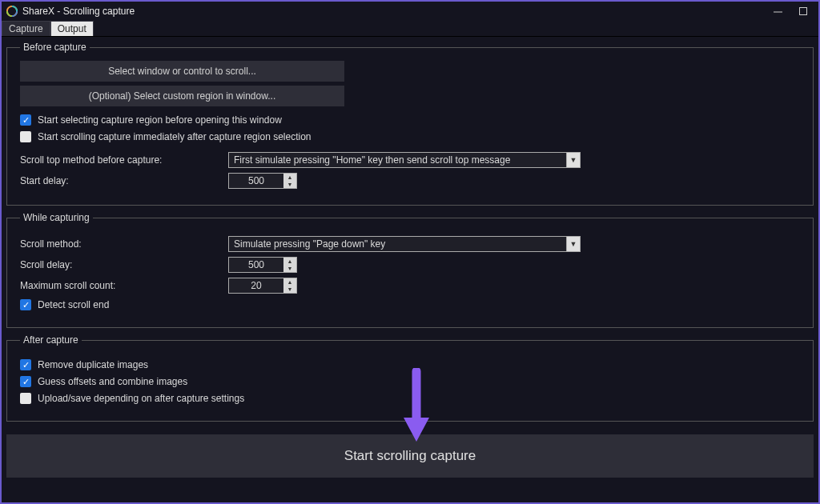  Describe the element at coordinates (183, 71) in the screenshot. I see `select-window-button: Select window or control to scroll...` at that location.